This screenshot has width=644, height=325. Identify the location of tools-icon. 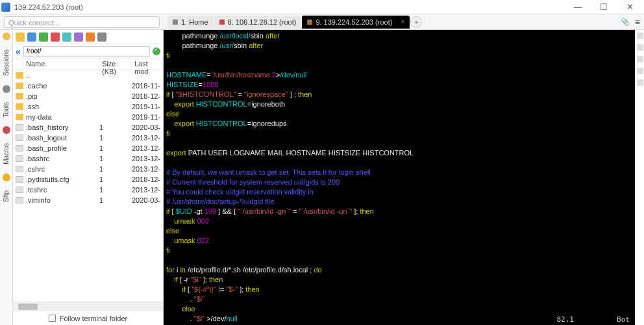
(6, 89).